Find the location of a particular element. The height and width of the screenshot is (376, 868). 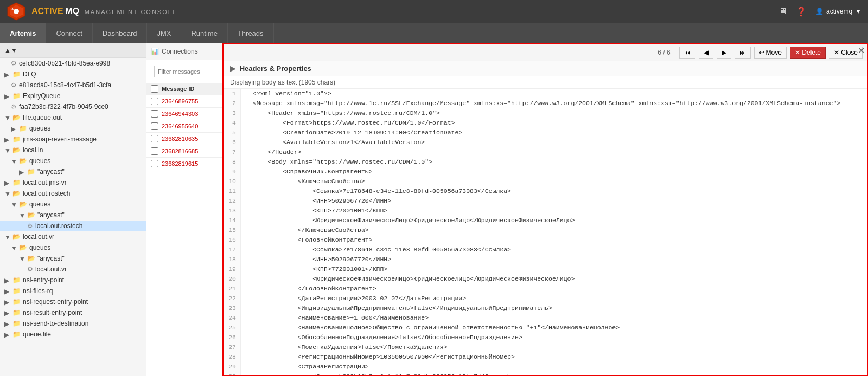

sidebar-item-queue-file: ▶ 📁 queue.file is located at coordinates (73, 334).